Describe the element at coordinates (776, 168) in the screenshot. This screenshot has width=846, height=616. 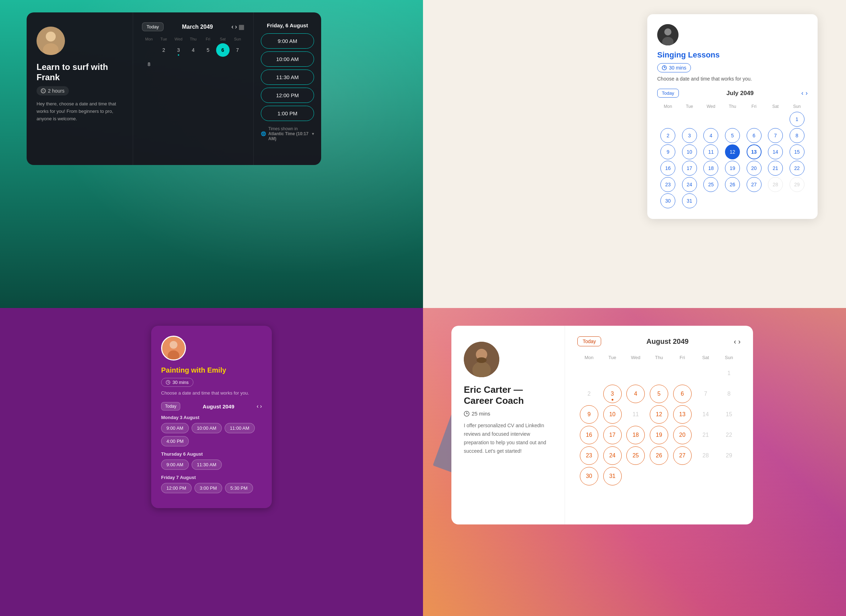
I see `calendar-day-21: 21` at that location.